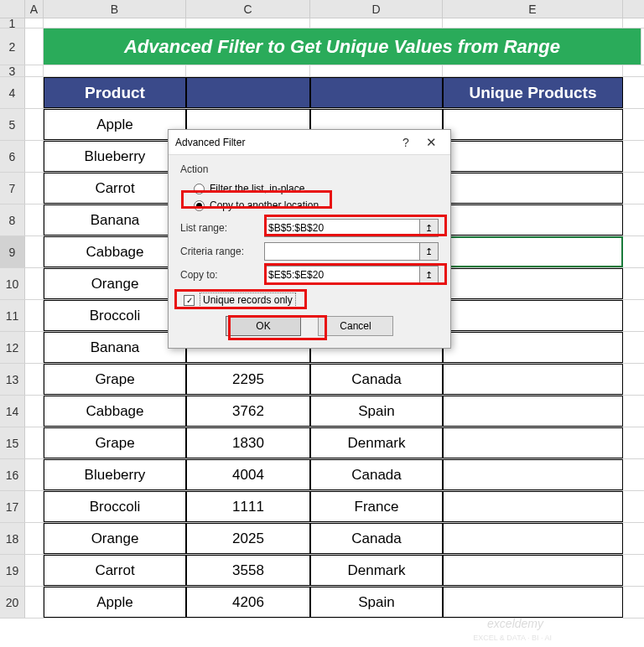 This screenshot has height=647, width=644. I want to click on cell-B19: Carrot, so click(115, 570).